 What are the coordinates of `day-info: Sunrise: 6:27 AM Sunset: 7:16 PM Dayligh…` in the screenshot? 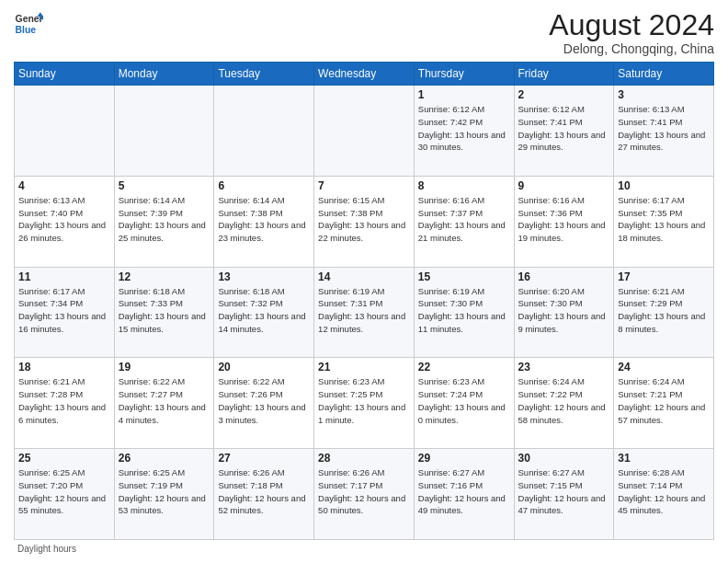 It's located at (464, 491).